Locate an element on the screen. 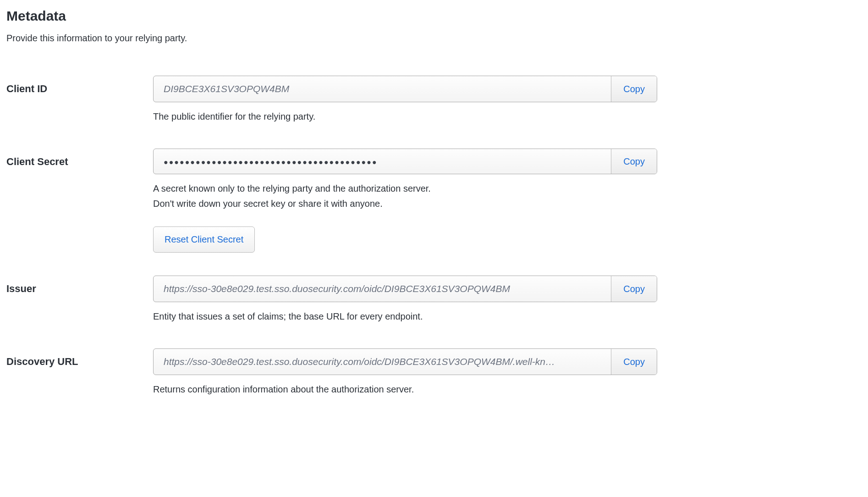 The image size is (868, 497). discovery-url-input-group: Copy is located at coordinates (405, 362).